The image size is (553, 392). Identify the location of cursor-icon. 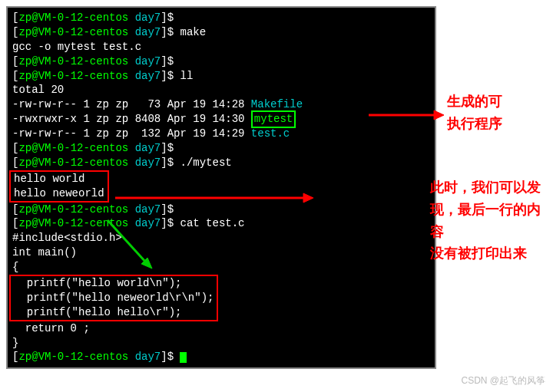
(183, 357).